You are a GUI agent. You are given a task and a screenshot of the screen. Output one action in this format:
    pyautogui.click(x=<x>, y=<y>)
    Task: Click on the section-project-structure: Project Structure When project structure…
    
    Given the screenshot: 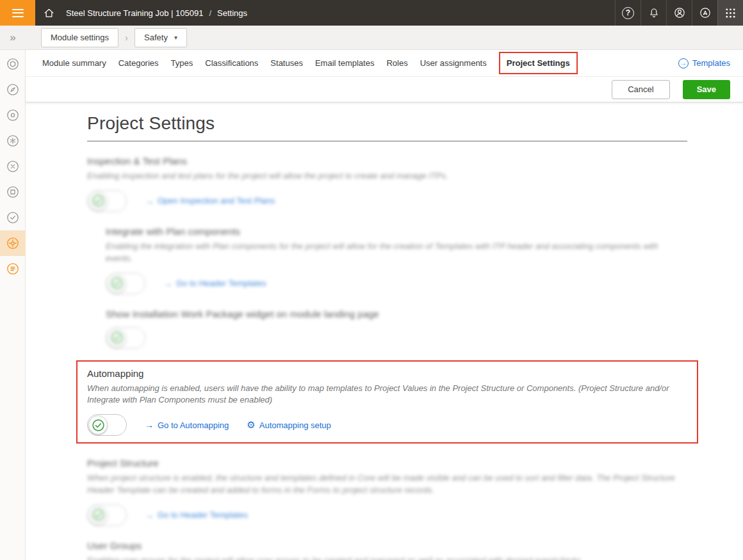 What is the action you would take?
    pyautogui.click(x=387, y=492)
    